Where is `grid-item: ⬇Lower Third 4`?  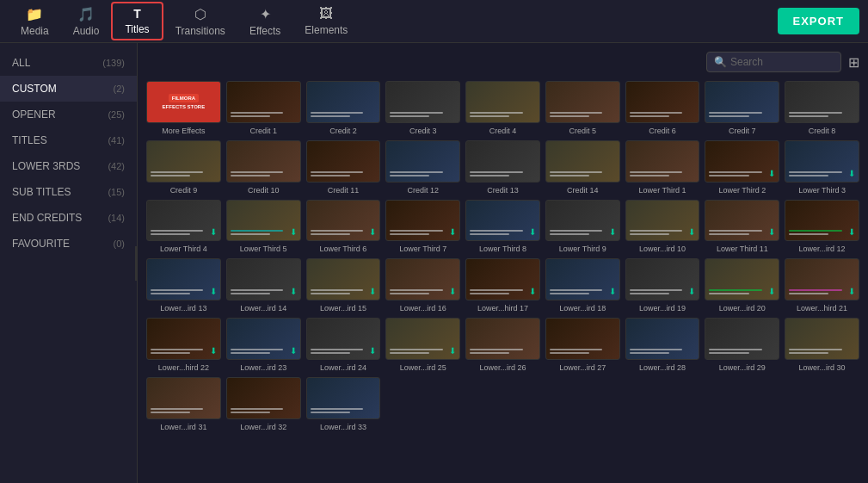 grid-item: ⬇Lower Third 4 is located at coordinates (184, 227).